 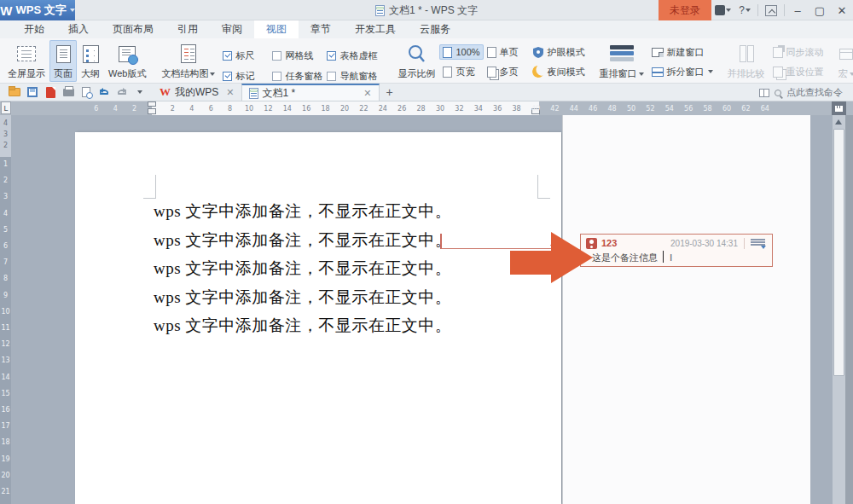 I want to click on vertical-ruler: 432123456789101112131415161718192021, so click(x=5, y=310).